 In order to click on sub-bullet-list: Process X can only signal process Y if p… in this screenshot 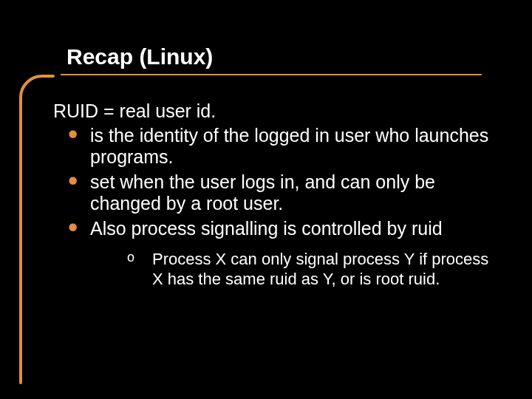, I will do `click(290, 269)`.